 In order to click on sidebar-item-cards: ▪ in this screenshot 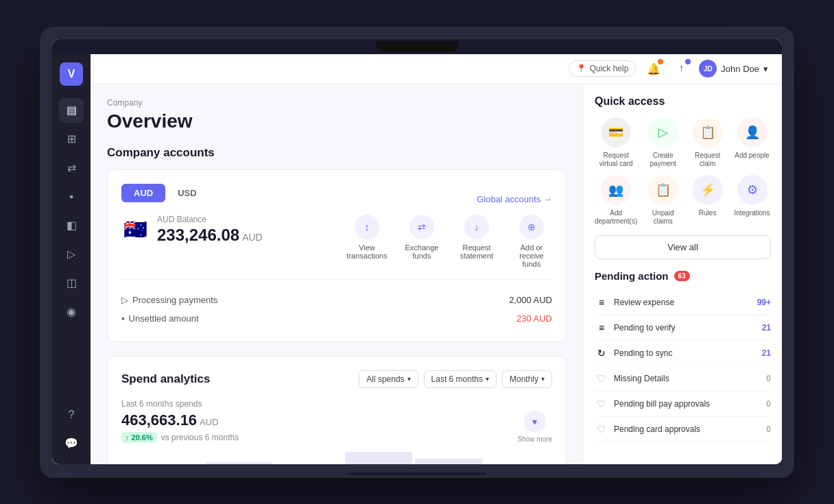, I will do `click(71, 197)`.